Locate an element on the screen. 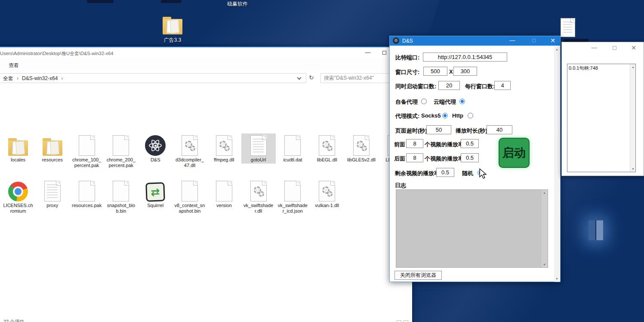  file-item: ⇄Squirrel is located at coordinates (155, 194).